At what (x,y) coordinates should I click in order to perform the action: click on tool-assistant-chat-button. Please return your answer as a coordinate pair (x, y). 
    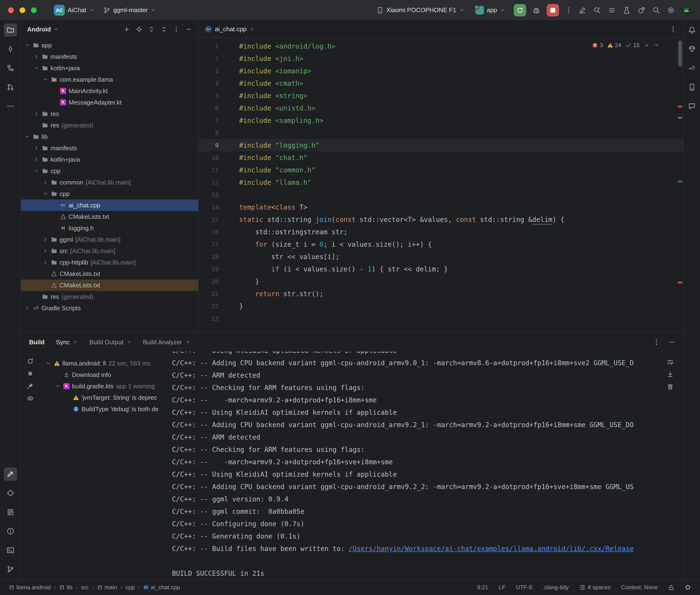
    Looking at the image, I should click on (692, 106).